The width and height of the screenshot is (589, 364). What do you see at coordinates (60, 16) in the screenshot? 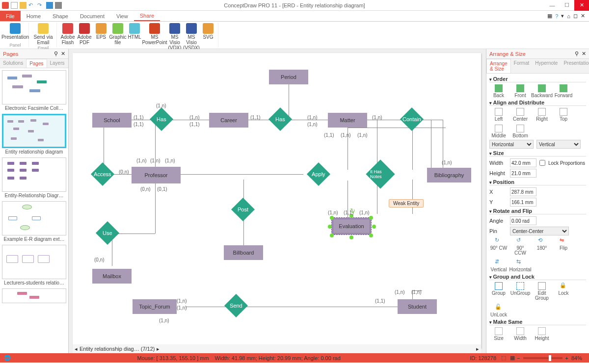
I see `menu-shape: Shape` at bounding box center [60, 16].